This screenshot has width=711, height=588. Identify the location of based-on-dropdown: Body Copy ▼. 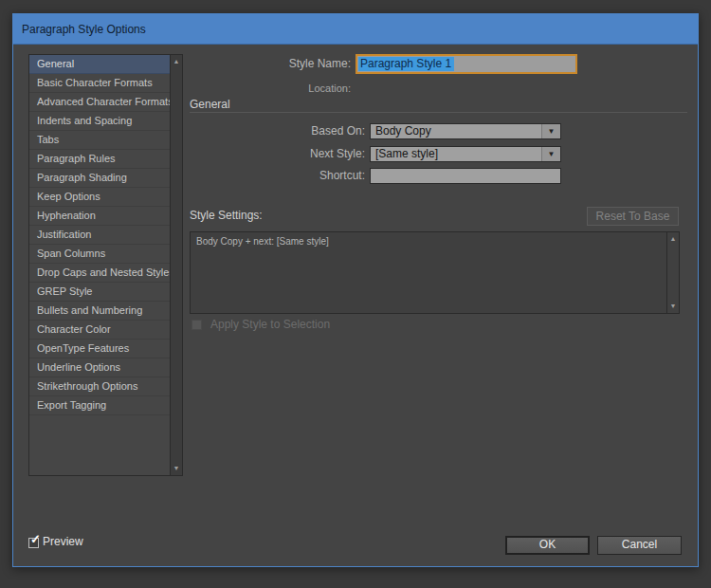
(465, 131).